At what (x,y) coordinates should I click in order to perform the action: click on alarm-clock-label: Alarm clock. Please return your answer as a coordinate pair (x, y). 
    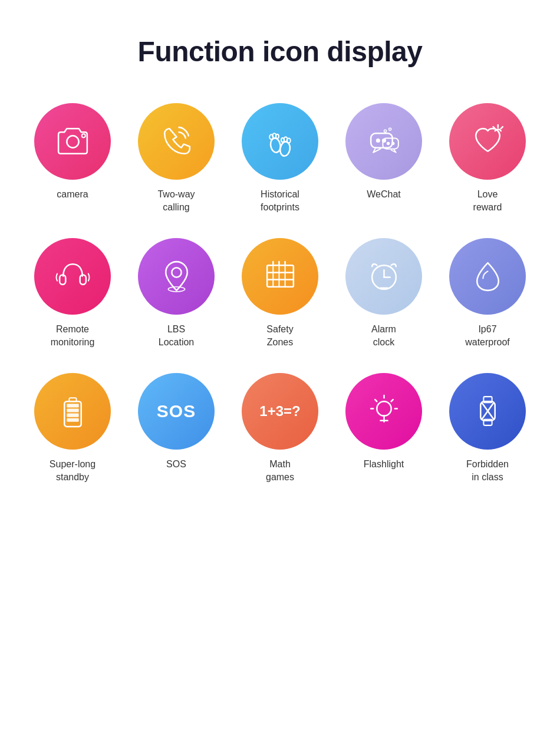
    Looking at the image, I should click on (384, 336).